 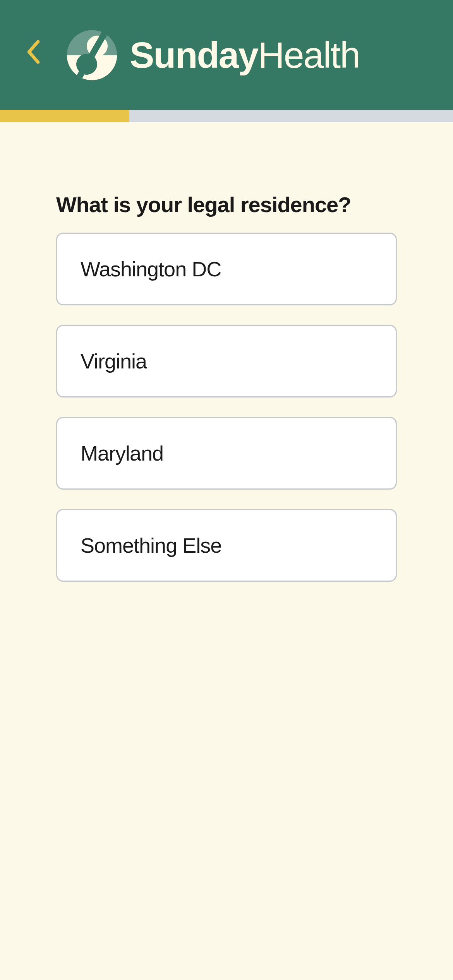 I want to click on question-text: What is your legal residence?, so click(x=226, y=204).